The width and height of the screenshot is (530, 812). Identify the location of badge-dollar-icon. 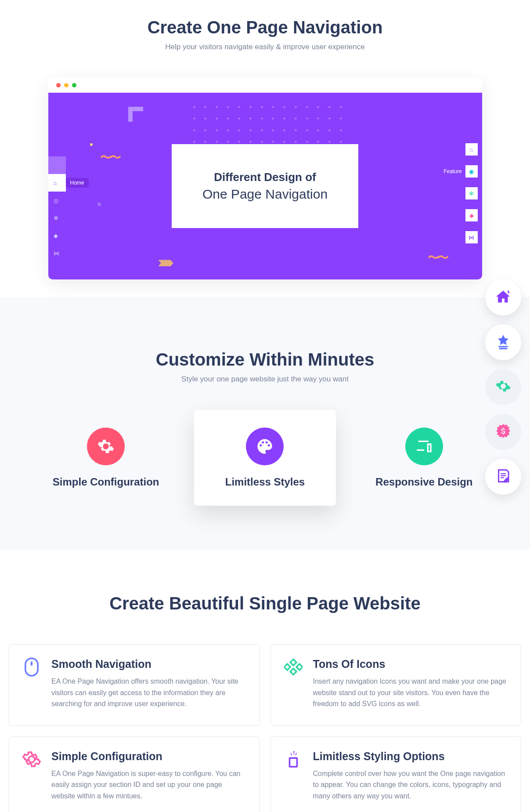
(503, 432).